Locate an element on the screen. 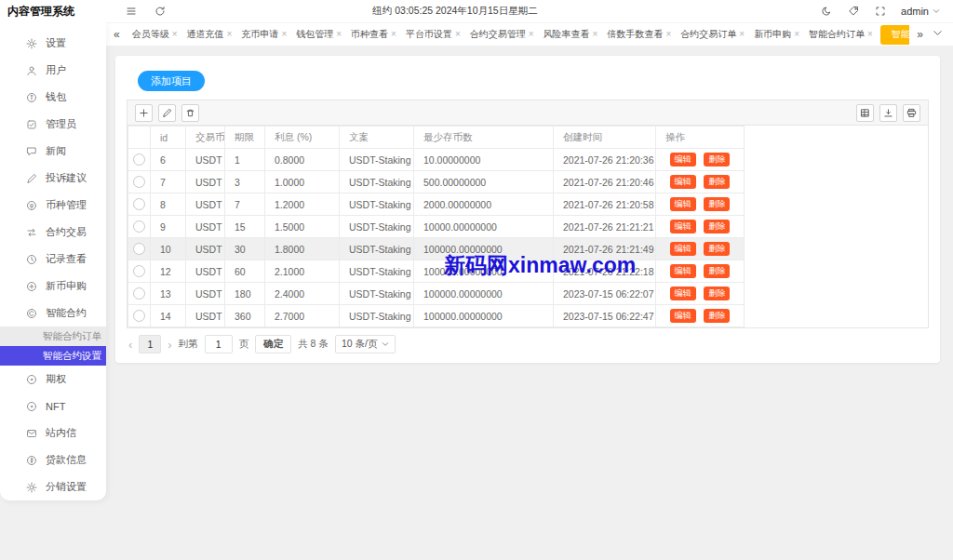 Image resolution: width=953 pixels, height=560 pixels. tab: 币种查看 × is located at coordinates (374, 34).